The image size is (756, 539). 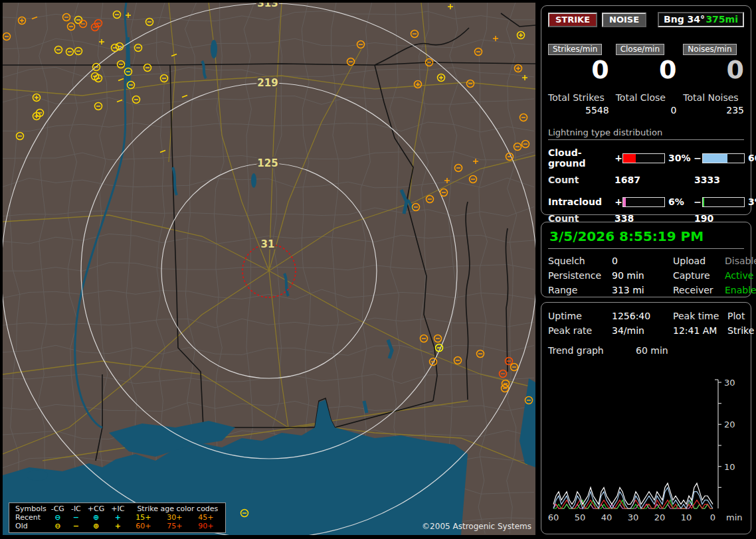 I want to click on svg-text: 20, so click(x=729, y=425).